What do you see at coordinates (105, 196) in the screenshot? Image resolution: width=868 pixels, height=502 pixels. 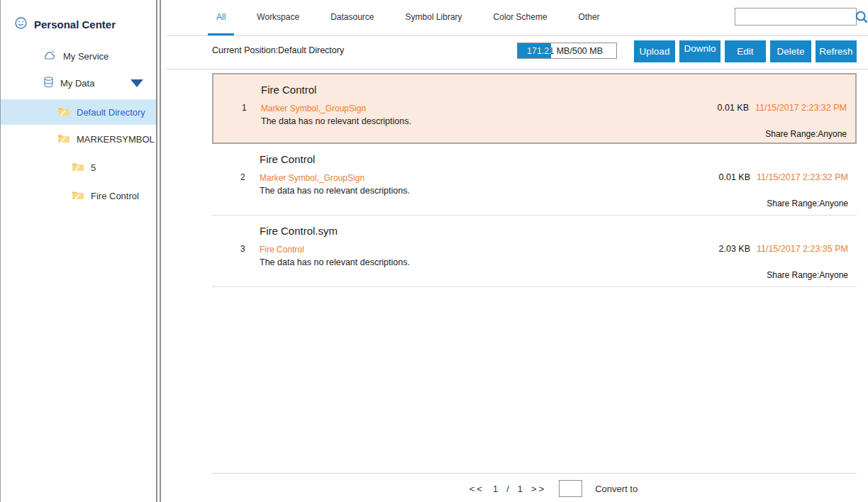 I see `sidebar-item-fire-control: Fire Control` at bounding box center [105, 196].